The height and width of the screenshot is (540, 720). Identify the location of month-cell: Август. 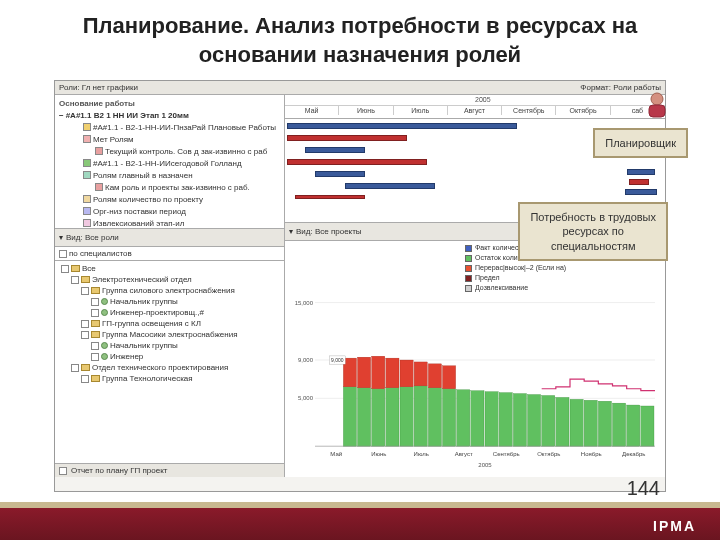
(475, 110).